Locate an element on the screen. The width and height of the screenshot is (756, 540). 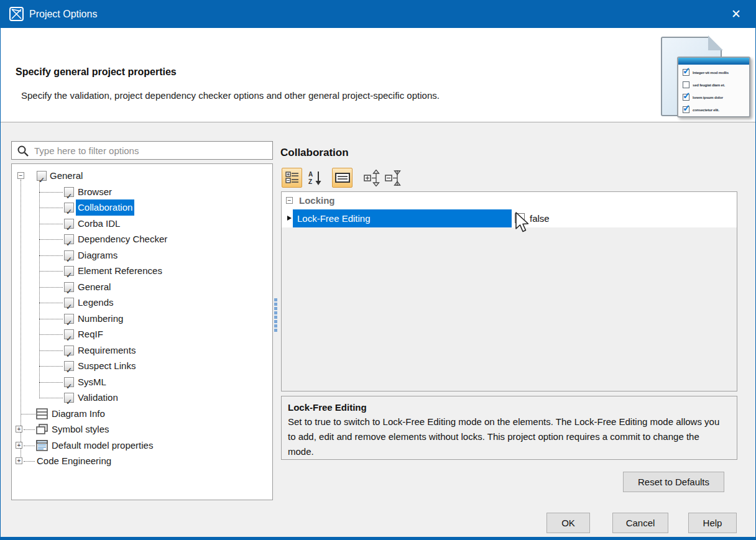
options-illustration: ✓ Integer-vit mod mollis sed feugiat dia… is located at coordinates (704, 76).